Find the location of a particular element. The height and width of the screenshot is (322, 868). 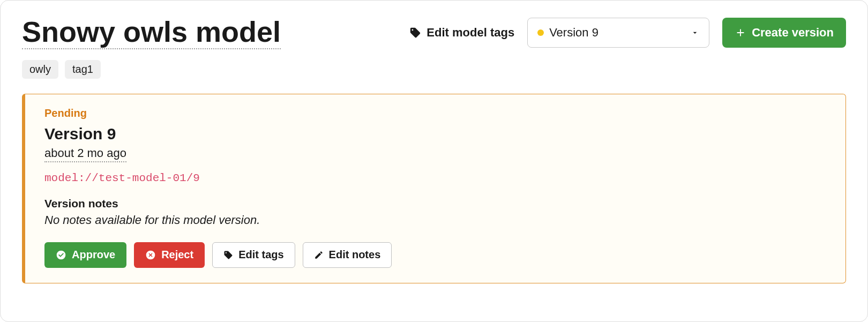

version-timestamp: about 2 mo ago is located at coordinates (86, 154).